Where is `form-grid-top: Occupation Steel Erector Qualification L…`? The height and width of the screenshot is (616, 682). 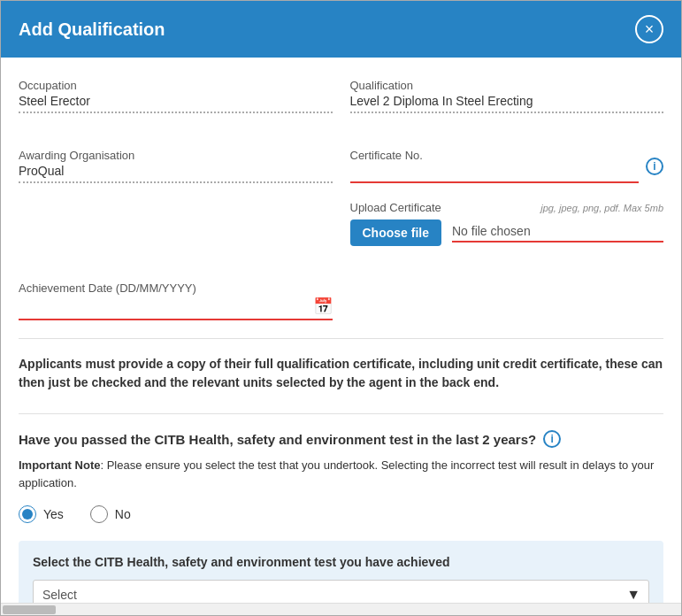
form-grid-top: Occupation Steel Erector Qualification L… is located at coordinates (341, 104).